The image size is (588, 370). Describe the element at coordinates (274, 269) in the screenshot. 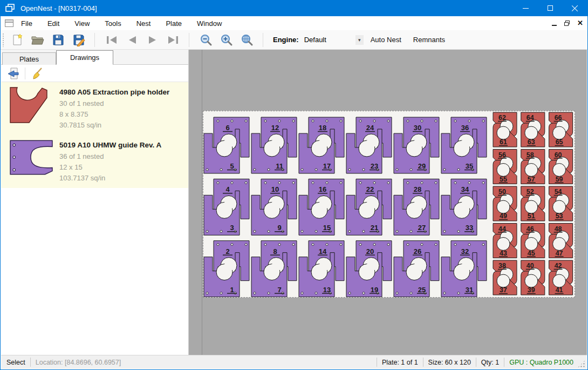

I see `nest-pair-purple: 8 7` at that location.